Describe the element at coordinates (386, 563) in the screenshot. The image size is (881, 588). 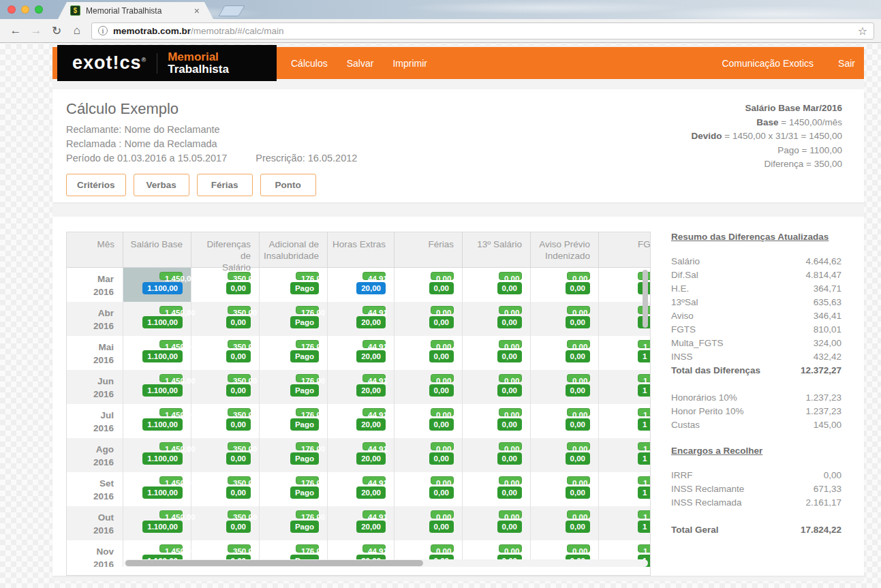
I see `horizontal-scrollbar-track` at that location.